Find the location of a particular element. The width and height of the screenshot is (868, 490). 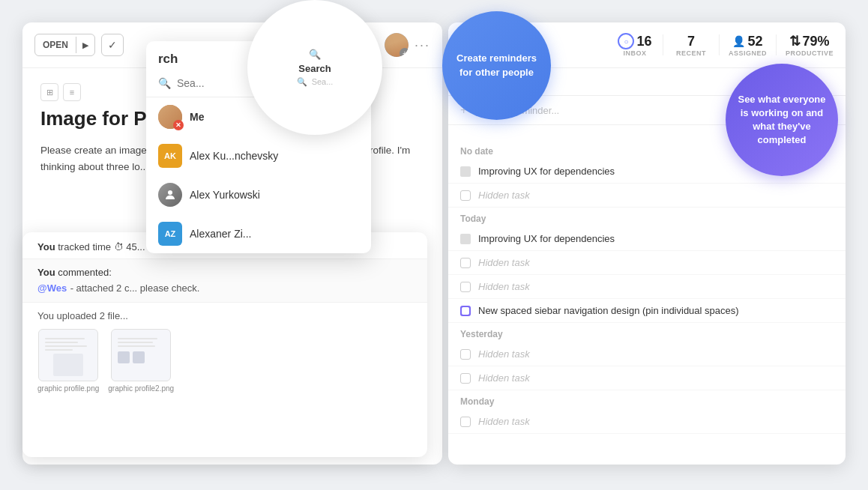

recent-num: 7 is located at coordinates (691, 42).